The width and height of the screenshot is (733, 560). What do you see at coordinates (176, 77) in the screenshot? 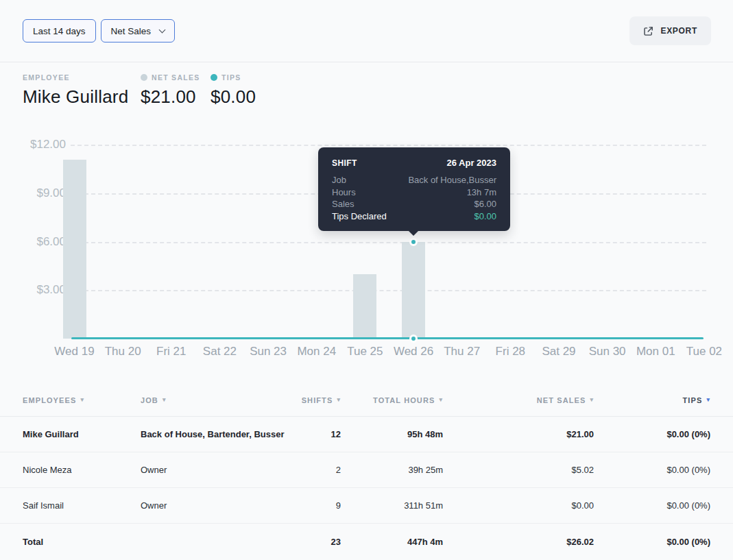
I see `net-sales-label: NET SALES` at bounding box center [176, 77].